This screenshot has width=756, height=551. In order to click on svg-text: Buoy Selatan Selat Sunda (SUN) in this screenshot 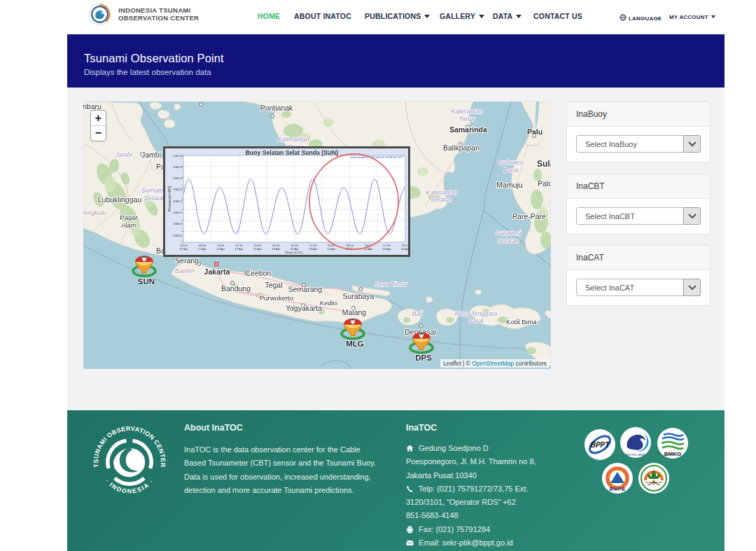, I will do `click(292, 153)`.